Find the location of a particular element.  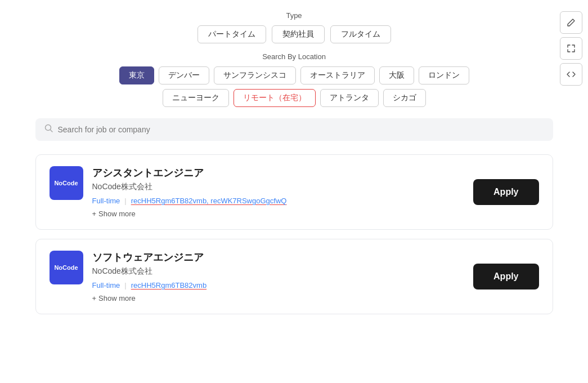

type-label: Type is located at coordinates (294, 16).